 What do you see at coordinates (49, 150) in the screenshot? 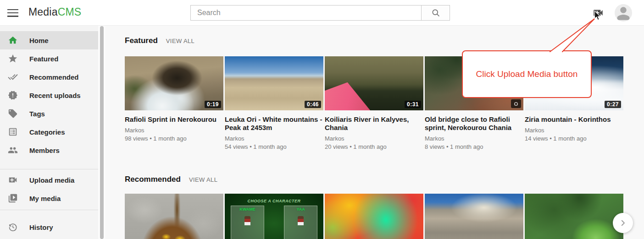
I see `sidebar-item-members: Members` at bounding box center [49, 150].